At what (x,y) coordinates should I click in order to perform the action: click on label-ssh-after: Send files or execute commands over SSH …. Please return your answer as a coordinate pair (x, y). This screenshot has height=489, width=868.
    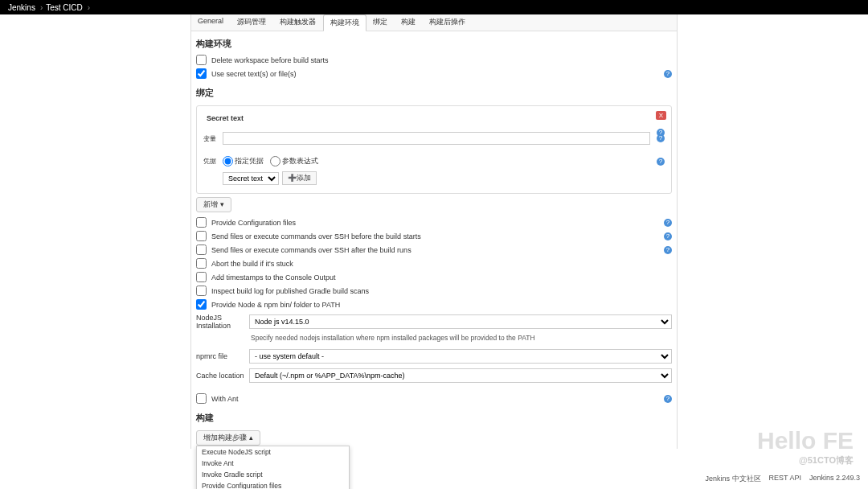
    Looking at the image, I should click on (312, 250).